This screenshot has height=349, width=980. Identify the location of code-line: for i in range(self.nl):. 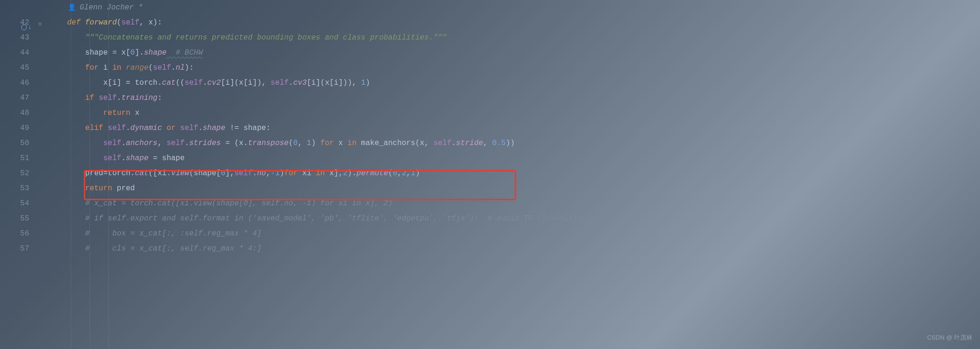
(514, 68).